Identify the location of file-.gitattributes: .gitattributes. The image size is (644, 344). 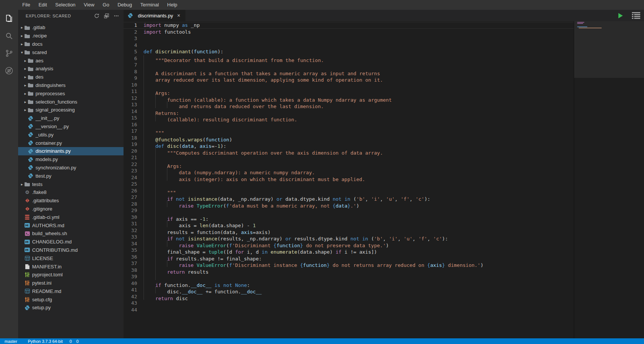
(71, 201).